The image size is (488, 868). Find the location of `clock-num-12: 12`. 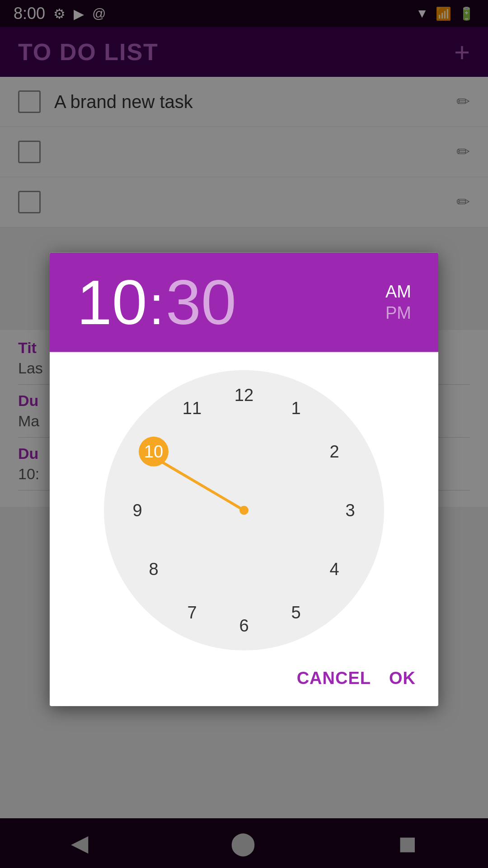

clock-num-12: 12 is located at coordinates (244, 395).